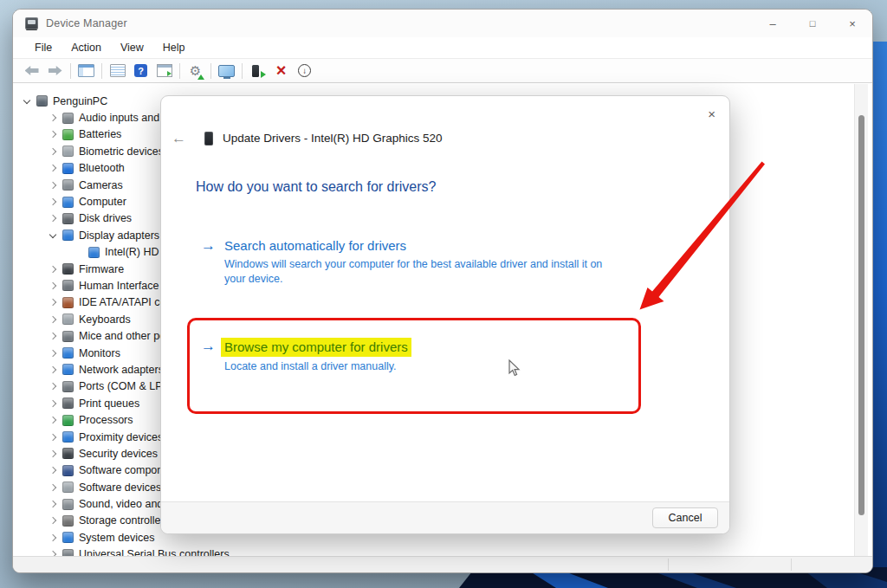 This screenshot has height=588, width=887. I want to click on tree-item-label: PenguinPC, so click(80, 101).